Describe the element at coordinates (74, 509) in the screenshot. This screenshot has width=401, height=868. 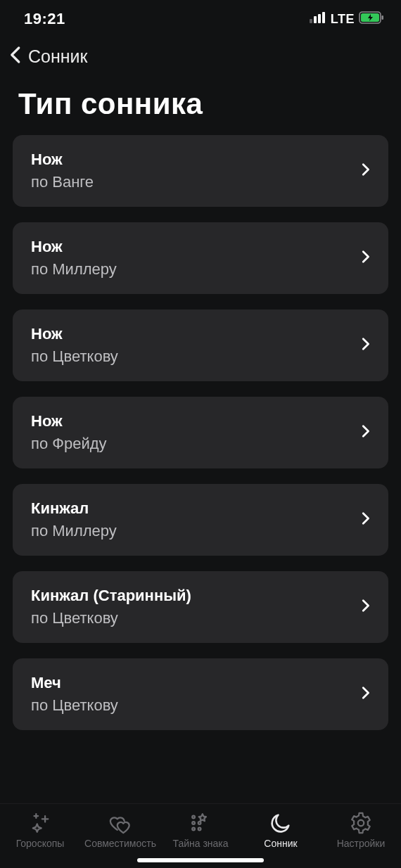
I see `list-item-title: Кинжал` at that location.